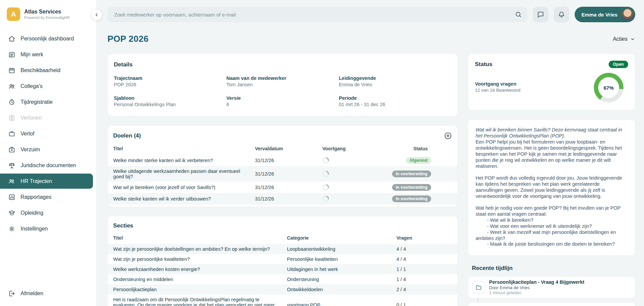 This screenshot has height=306, width=644. Describe the element at coordinates (32, 213) in the screenshot. I see `sidebar-item-label: Opleiding` at that location.